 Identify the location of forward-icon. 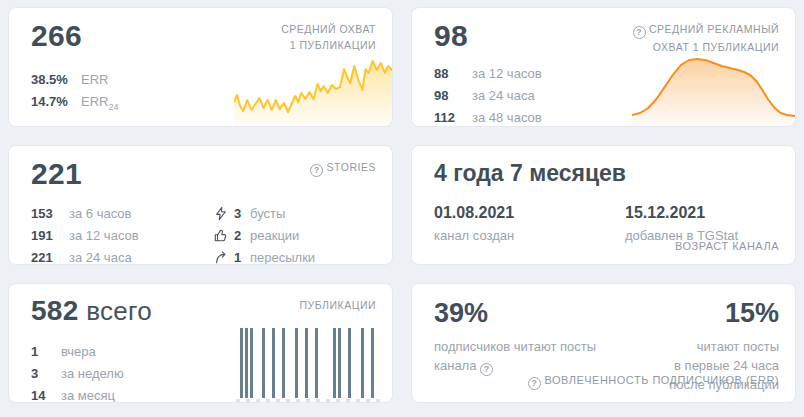
(221, 258).